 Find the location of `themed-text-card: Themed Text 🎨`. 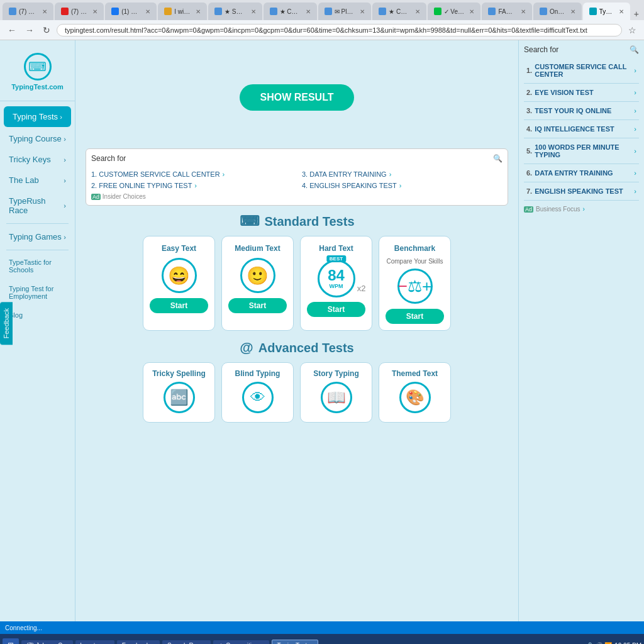

themed-text-card: Themed Text 🎨 is located at coordinates (415, 392).